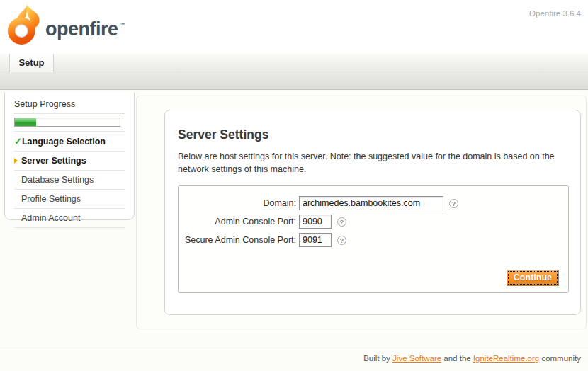  I want to click on footer-text-middle: and the, so click(458, 358).